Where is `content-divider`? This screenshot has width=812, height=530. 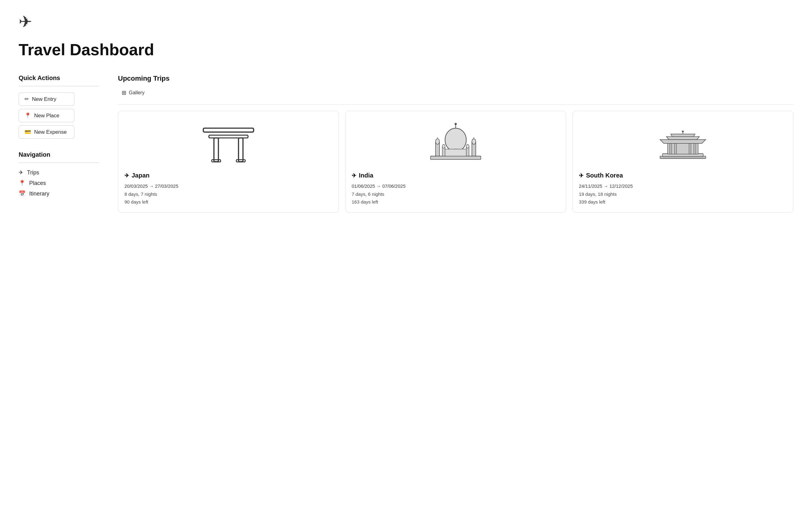 content-divider is located at coordinates (456, 104).